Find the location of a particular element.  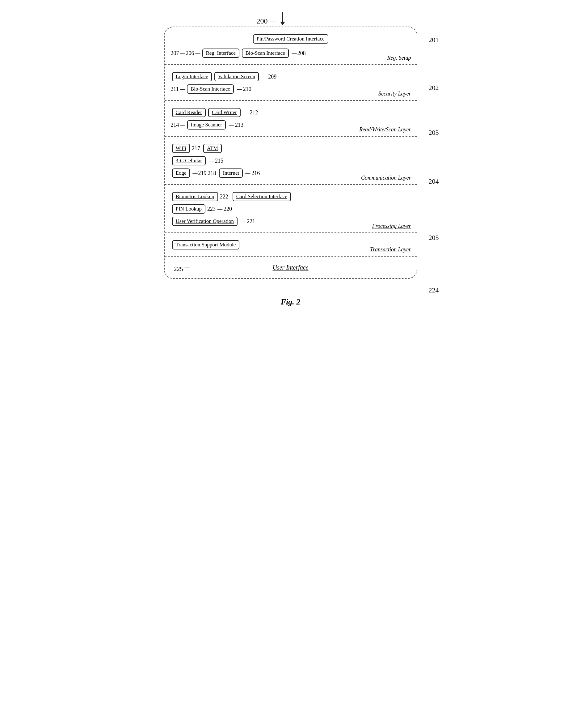

read-write-scan-label: Read/Write/Scan Layer is located at coordinates (385, 130).